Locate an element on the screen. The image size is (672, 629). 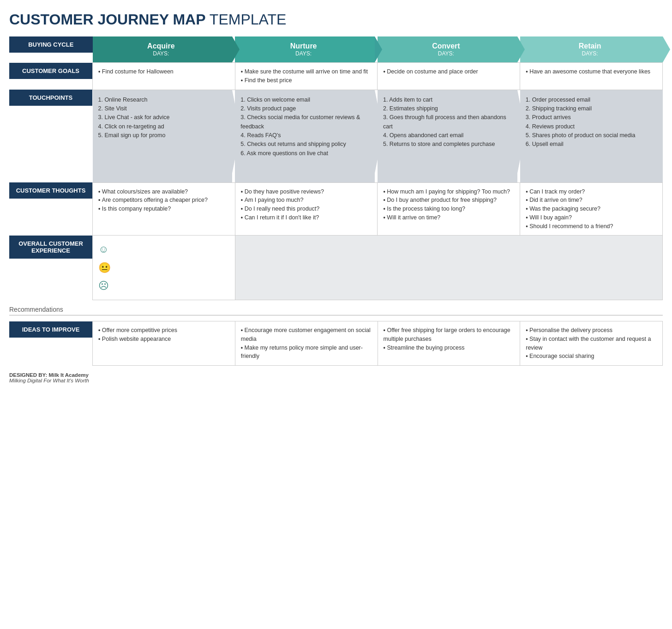
touchpoints-cell-4: 1. Order processed email2. Shipping trac… is located at coordinates (592, 136).